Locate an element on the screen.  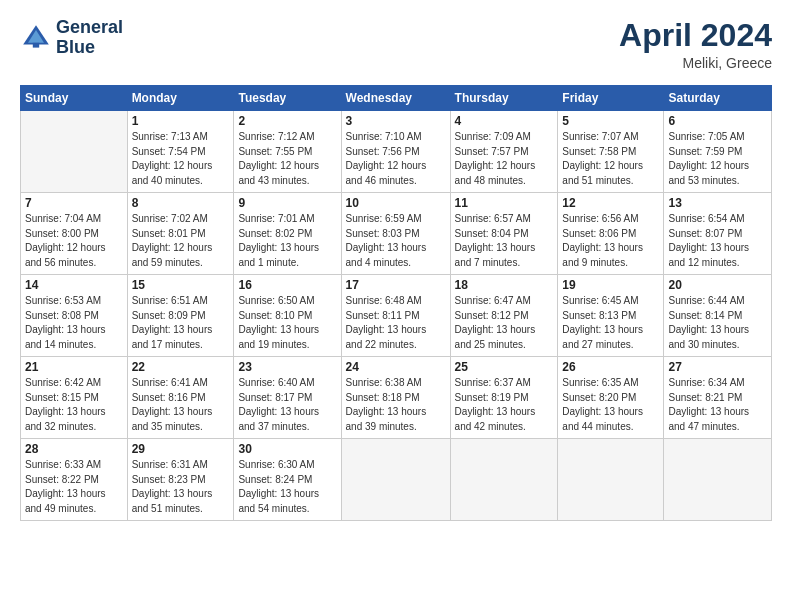
week-row-4: 21Sunrise: 6:42 AMSunset: 8:15 PMDayligh… is located at coordinates (396, 398).